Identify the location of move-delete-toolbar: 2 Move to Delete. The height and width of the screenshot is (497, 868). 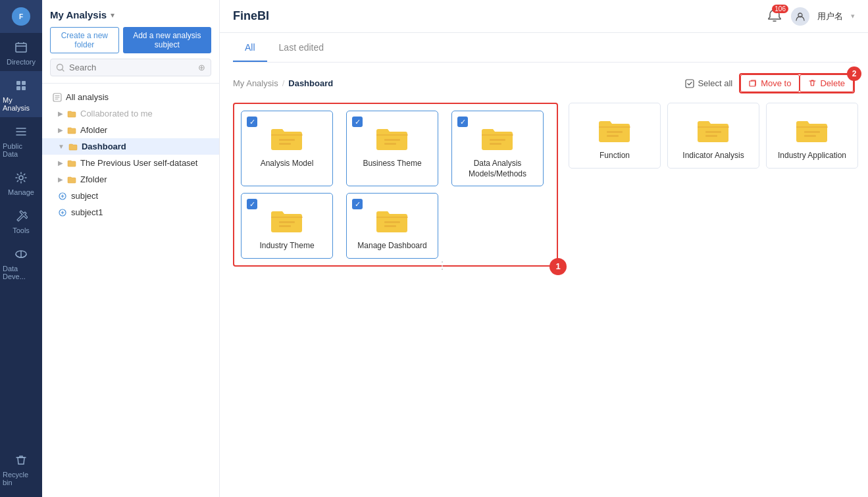
(797, 83).